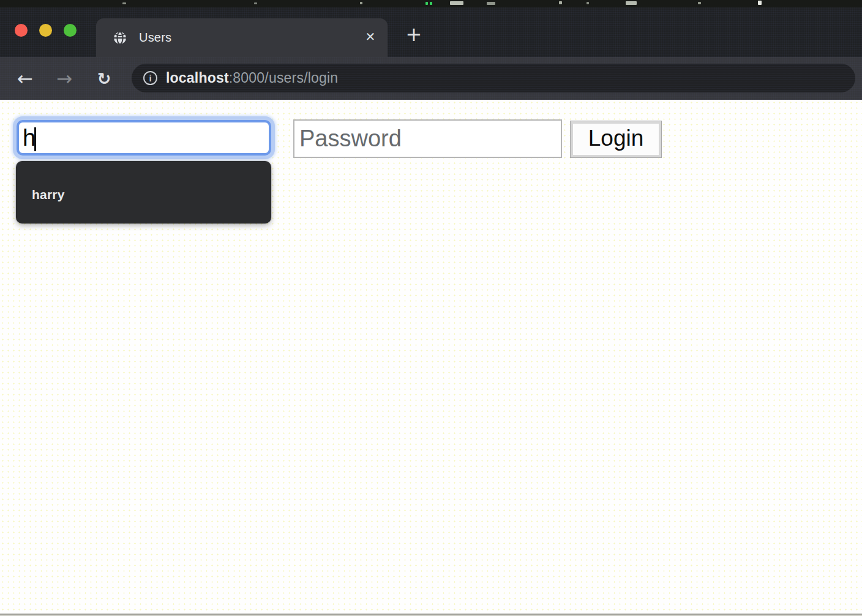 This screenshot has width=862, height=616. What do you see at coordinates (45, 31) in the screenshot?
I see `window-controls` at bounding box center [45, 31].